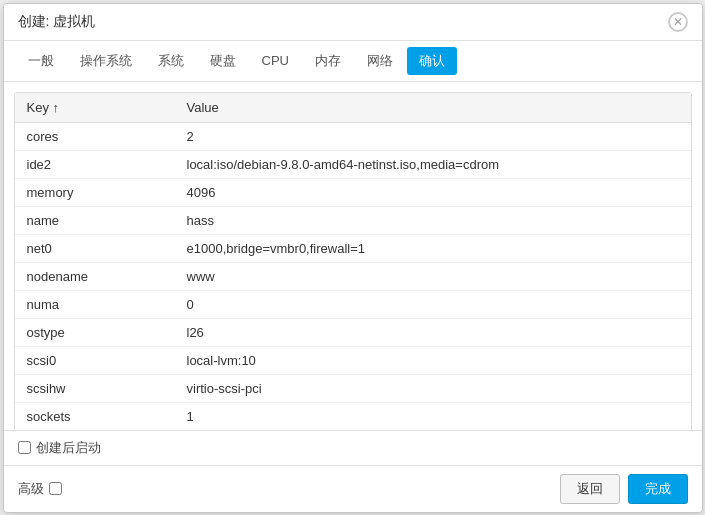 The image size is (705, 515). What do you see at coordinates (353, 276) in the screenshot?
I see `table-row: nodenamewww` at bounding box center [353, 276].